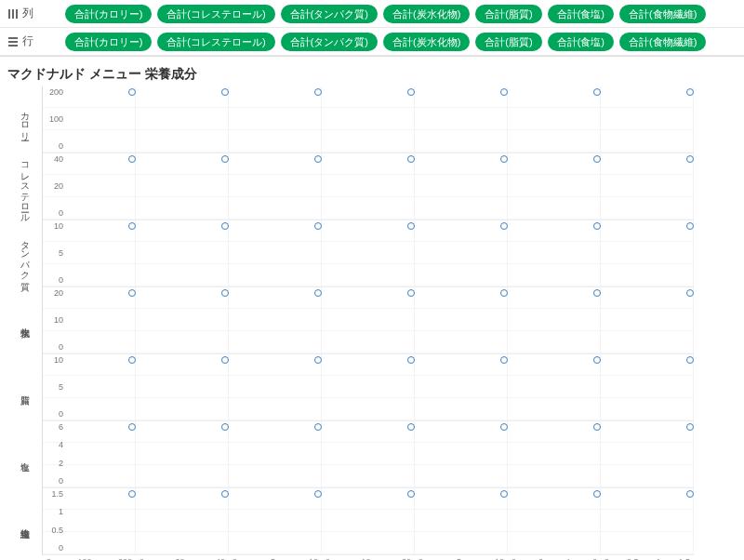  I want to click on x-axis-cell: 0246食塩, so click(554, 558).